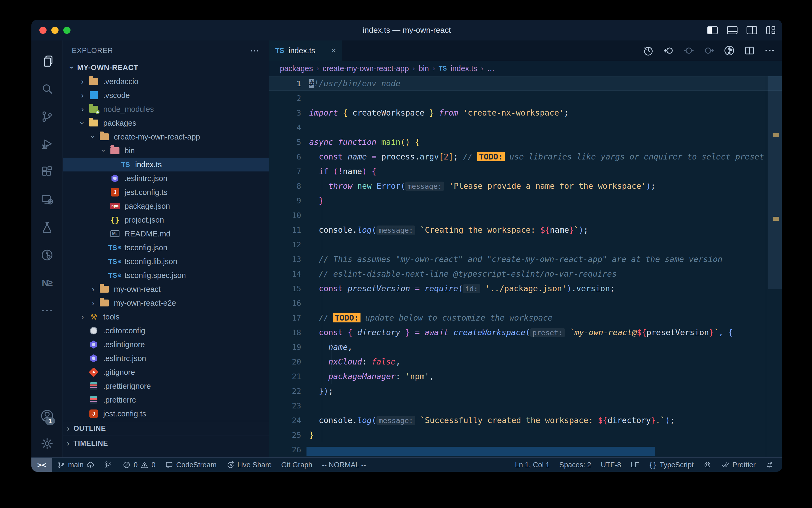 The height and width of the screenshot is (508, 812). What do you see at coordinates (611, 465) in the screenshot?
I see `status-encoding: UTF-8` at bounding box center [611, 465].